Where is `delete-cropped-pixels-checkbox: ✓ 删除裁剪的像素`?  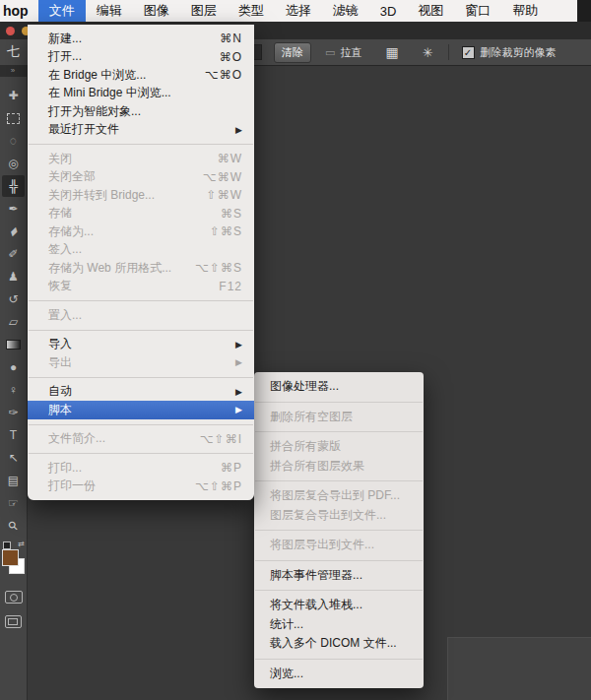 delete-cropped-pixels-checkbox: ✓ 删除裁剪的像素 is located at coordinates (509, 53).